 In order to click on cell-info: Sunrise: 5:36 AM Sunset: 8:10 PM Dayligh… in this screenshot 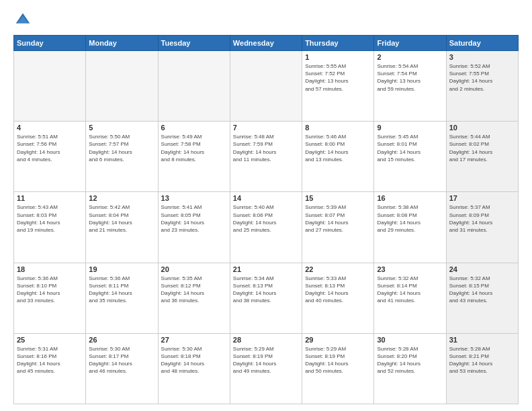, I will do `click(50, 290)`.